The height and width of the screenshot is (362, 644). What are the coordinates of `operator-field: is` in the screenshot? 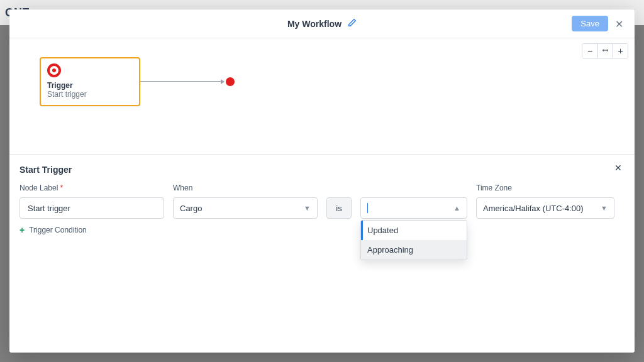 It's located at (339, 201).